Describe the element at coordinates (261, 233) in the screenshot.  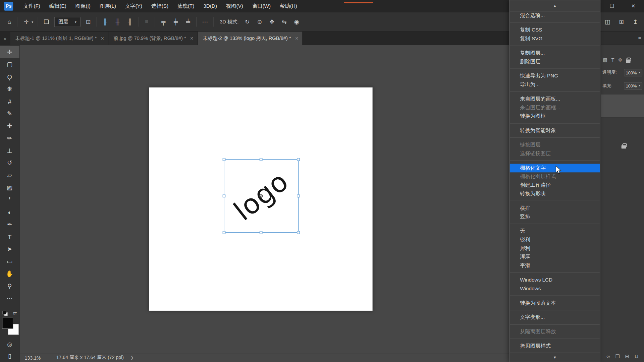
I see `transform-handle-s` at that location.